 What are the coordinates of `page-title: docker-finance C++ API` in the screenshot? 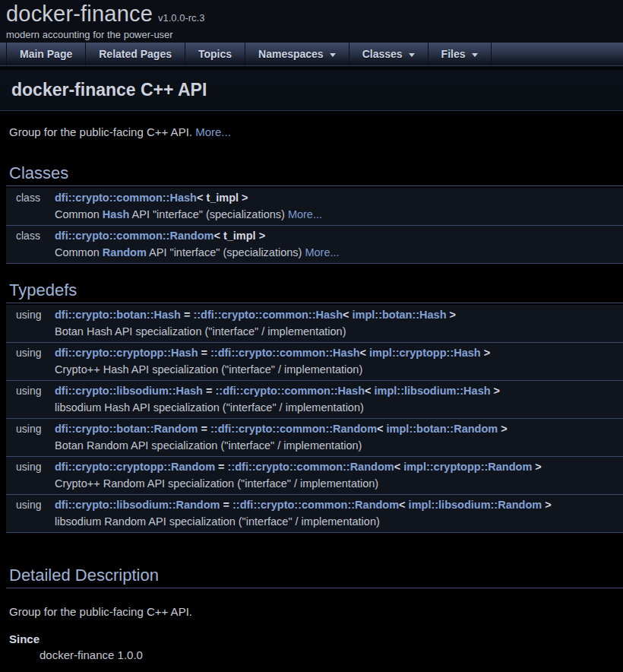 It's located at (312, 90).